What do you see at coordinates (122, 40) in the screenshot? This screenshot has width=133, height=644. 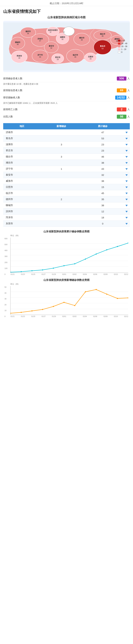 I see `legend-item-50plus: ≥ 50` at bounding box center [122, 40].